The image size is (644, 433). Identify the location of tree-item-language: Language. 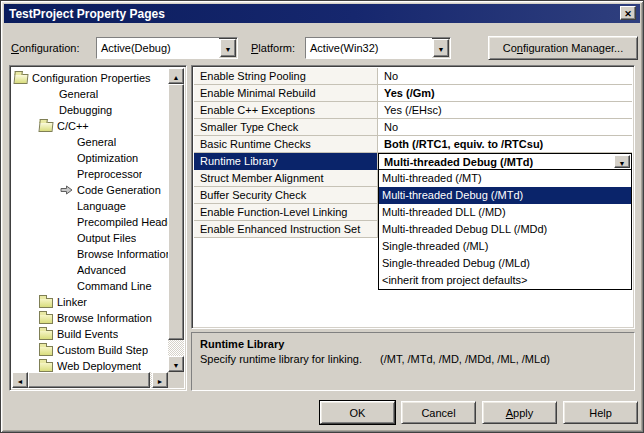
(91, 206).